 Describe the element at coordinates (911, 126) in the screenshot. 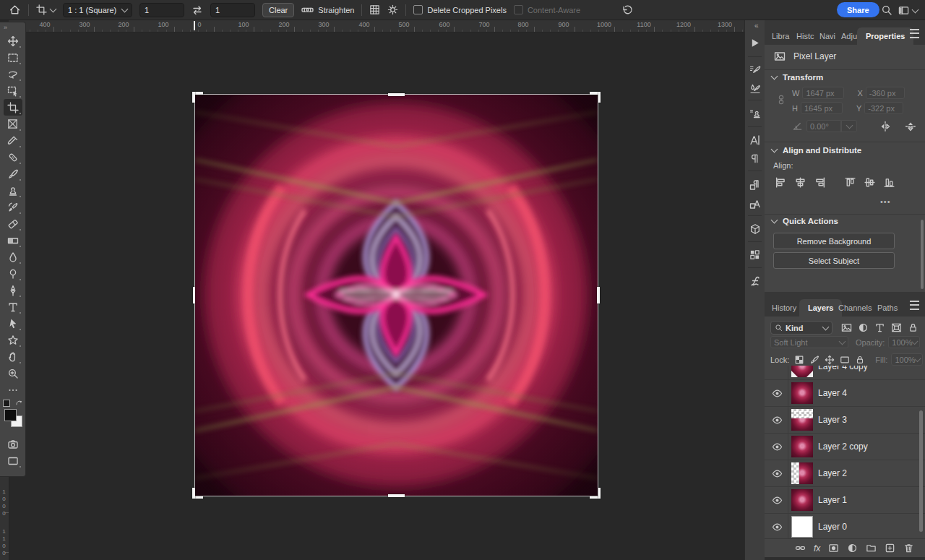

I see `flip-vertical-icon` at that location.